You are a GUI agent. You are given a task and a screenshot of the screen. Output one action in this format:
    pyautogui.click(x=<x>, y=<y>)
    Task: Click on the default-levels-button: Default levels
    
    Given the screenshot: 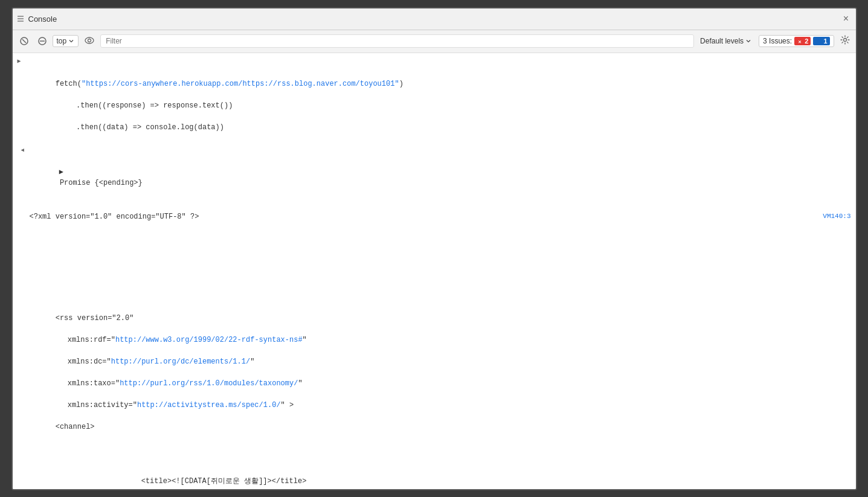 What is the action you would take?
    pyautogui.click(x=726, y=41)
    